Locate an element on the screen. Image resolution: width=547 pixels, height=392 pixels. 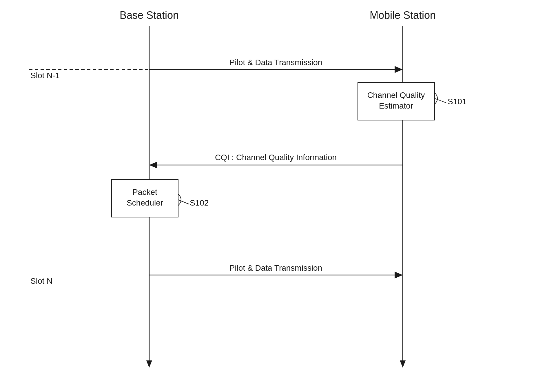
cqi-label: CQI : Channel Quality Information is located at coordinates (276, 157).